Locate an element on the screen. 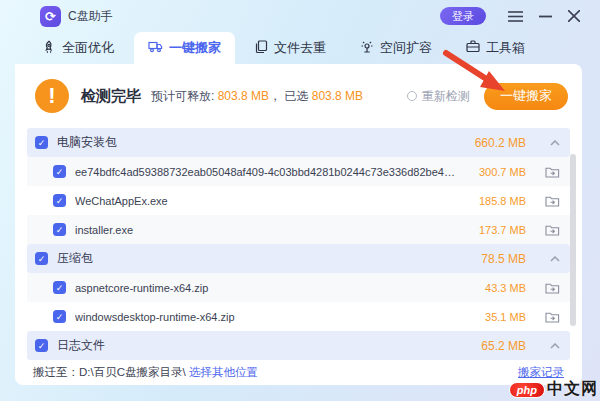 The height and width of the screenshot is (401, 600). truck-icon is located at coordinates (156, 48).